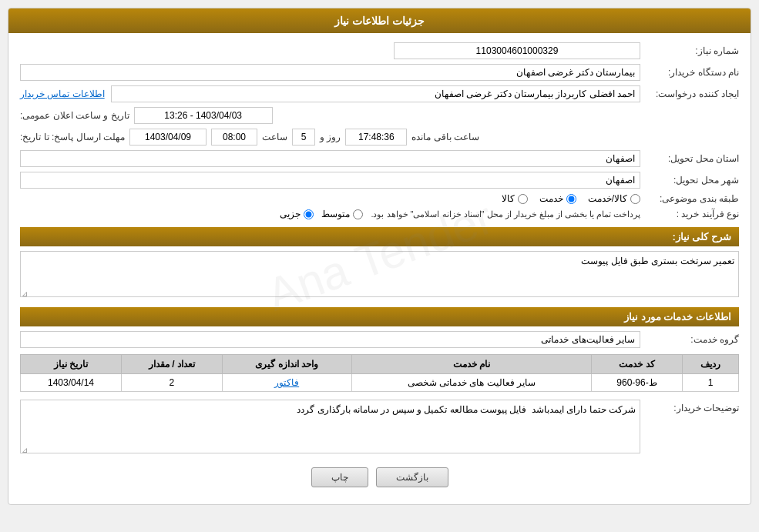 This screenshot has width=759, height=532. Describe the element at coordinates (701, 237) in the screenshot. I see `description-section-label: شرح کلی نیاز:` at that location.